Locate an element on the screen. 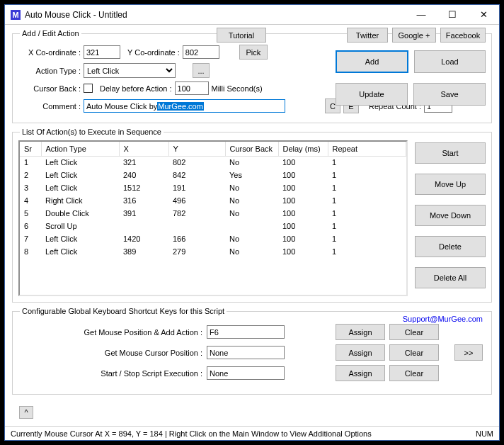 This screenshot has width=504, height=445. start-stop-input is located at coordinates (246, 373).